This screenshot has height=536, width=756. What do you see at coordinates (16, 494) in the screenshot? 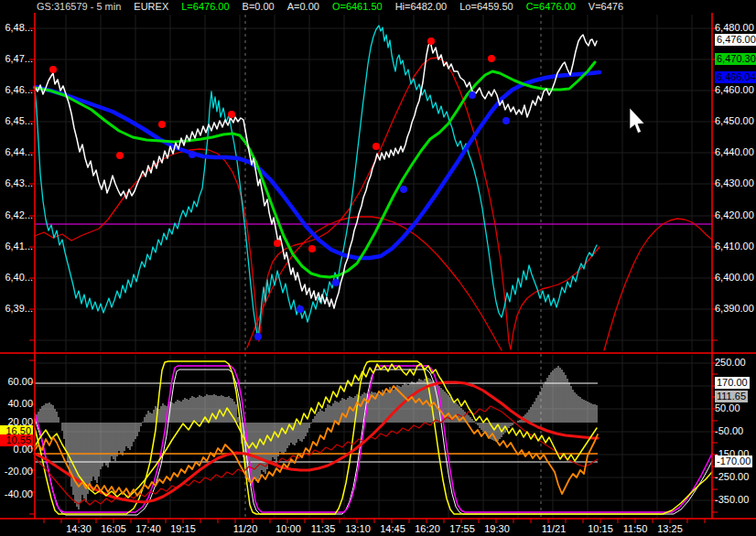
I see `lower_panel-left-axis-label: -40.00` at bounding box center [16, 494].